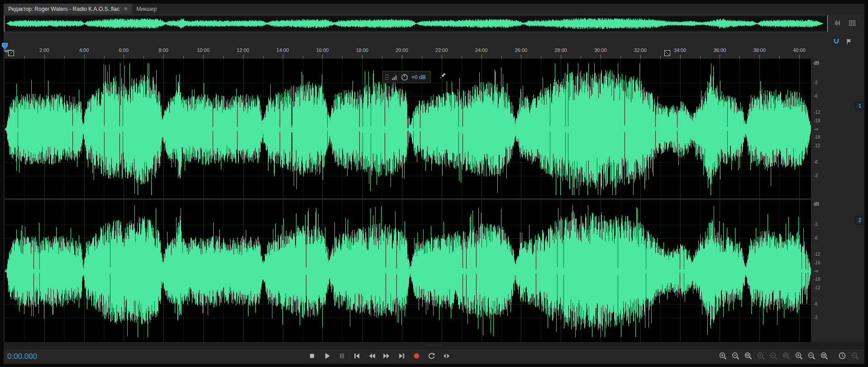 This screenshot has width=868, height=367. Describe the element at coordinates (774, 356) in the screenshot. I see `zoom-out-amplitude-button` at that location.